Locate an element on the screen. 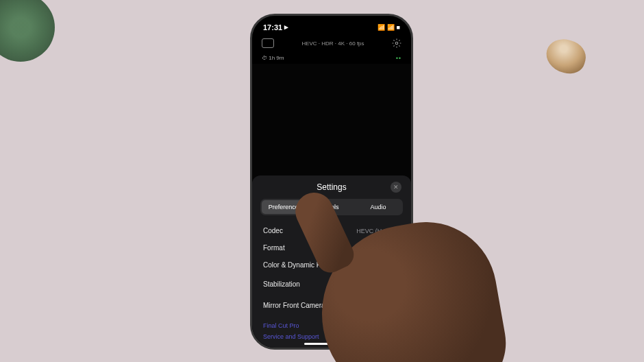  wifi-icon: 📶 is located at coordinates (391, 27).